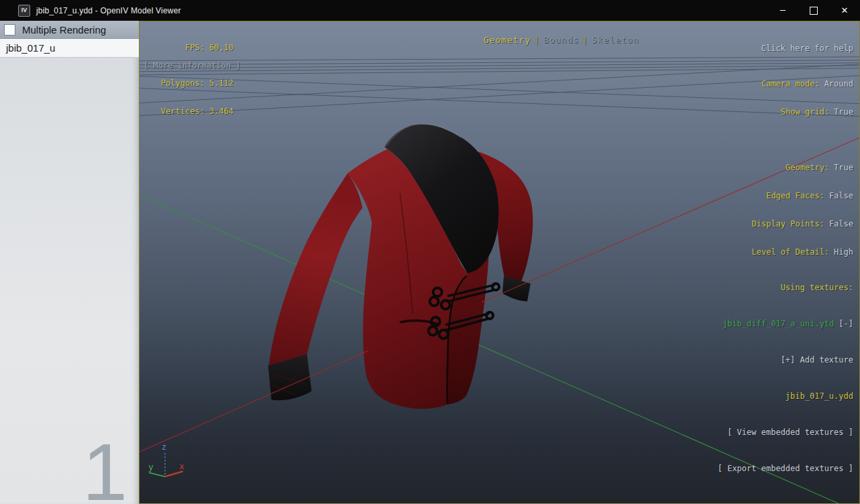 The height and width of the screenshot is (504, 860). I want to click on window-title: jbib_017_u.ydd - OpenIV Model Viewer, so click(109, 11).